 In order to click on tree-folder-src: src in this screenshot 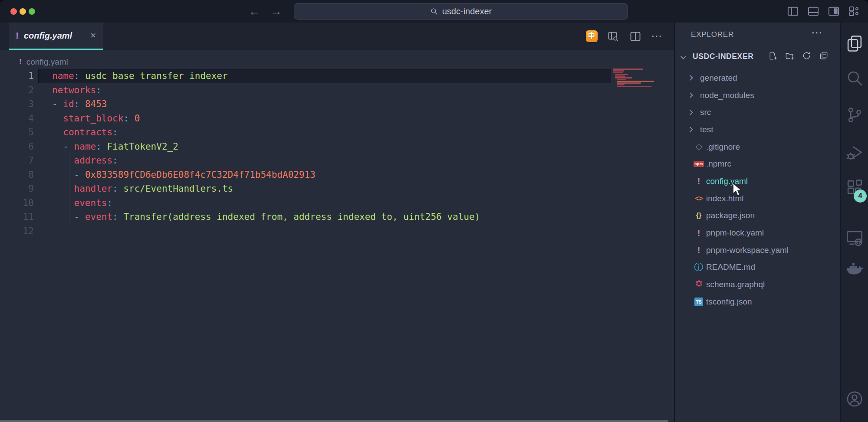, I will do `click(757, 112)`.